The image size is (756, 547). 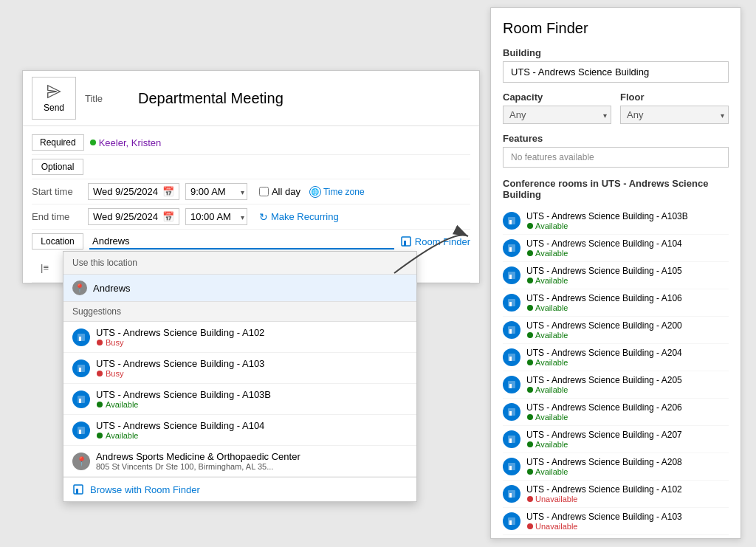 What do you see at coordinates (616, 276) in the screenshot?
I see `list-item: UTS - Andrews Science Building - A105Ava…` at bounding box center [616, 276].